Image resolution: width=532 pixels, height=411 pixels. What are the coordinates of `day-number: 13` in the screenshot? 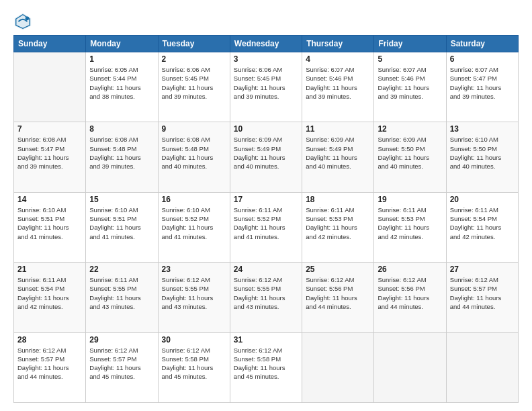 It's located at (482, 129).